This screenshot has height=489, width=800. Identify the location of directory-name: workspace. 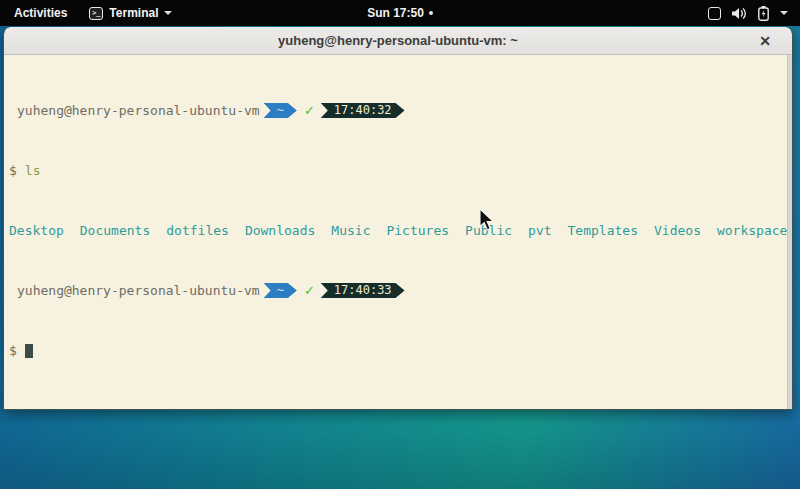
(752, 230).